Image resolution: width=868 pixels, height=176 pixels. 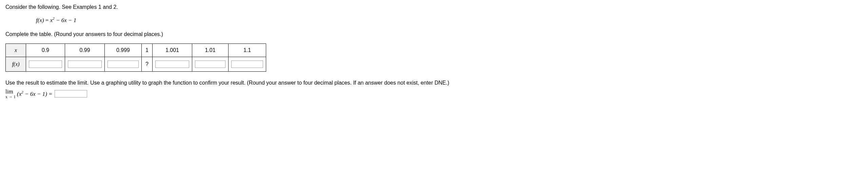 What do you see at coordinates (35, 94) in the screenshot?
I see `limit-body: (x2 − 6x − 1) =` at bounding box center [35, 94].